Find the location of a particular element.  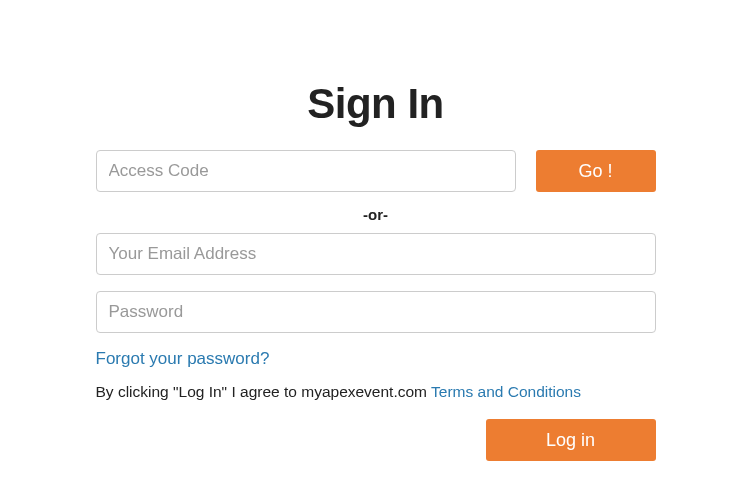

access-code-input is located at coordinates (306, 171).